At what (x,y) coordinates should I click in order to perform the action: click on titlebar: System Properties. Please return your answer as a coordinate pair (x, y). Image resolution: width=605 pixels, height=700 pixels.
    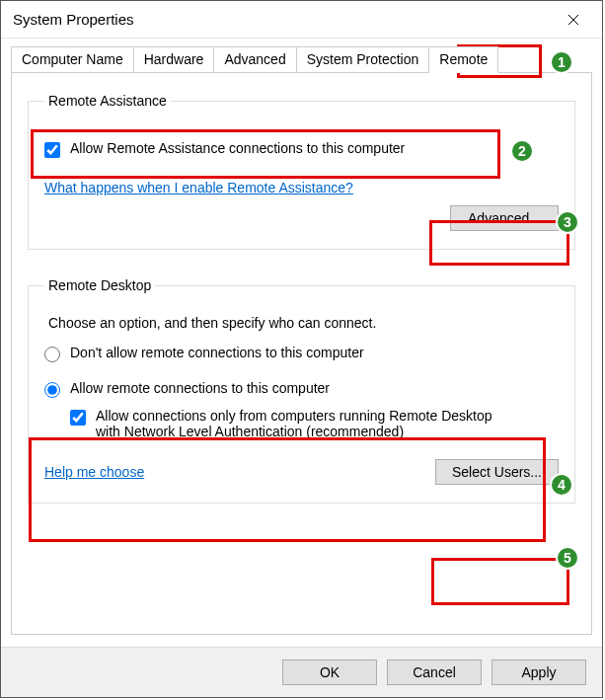
    Looking at the image, I should click on (302, 20).